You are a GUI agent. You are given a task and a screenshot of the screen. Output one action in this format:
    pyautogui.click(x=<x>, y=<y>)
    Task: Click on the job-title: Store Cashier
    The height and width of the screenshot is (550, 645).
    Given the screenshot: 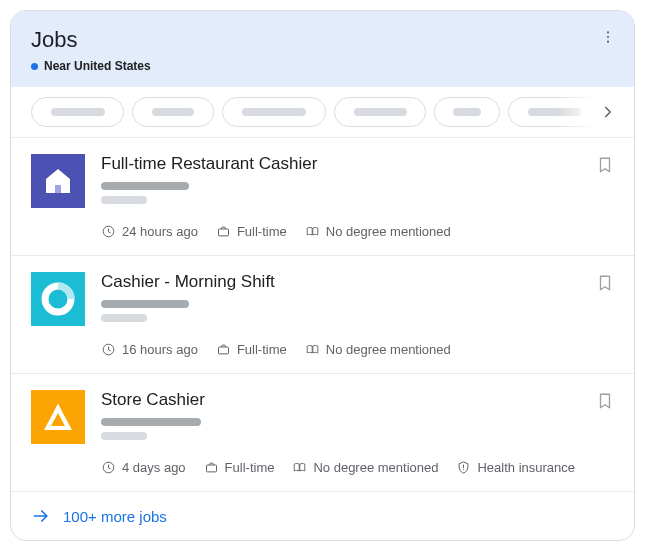 What is the action you would take?
    pyautogui.click(x=358, y=400)
    